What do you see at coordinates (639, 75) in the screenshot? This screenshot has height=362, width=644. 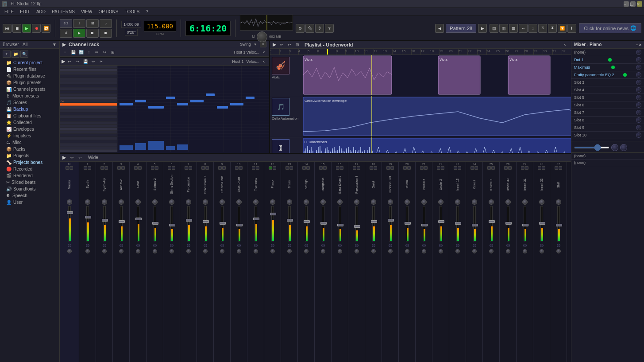 I see `fx-dial-eq` at bounding box center [639, 75].